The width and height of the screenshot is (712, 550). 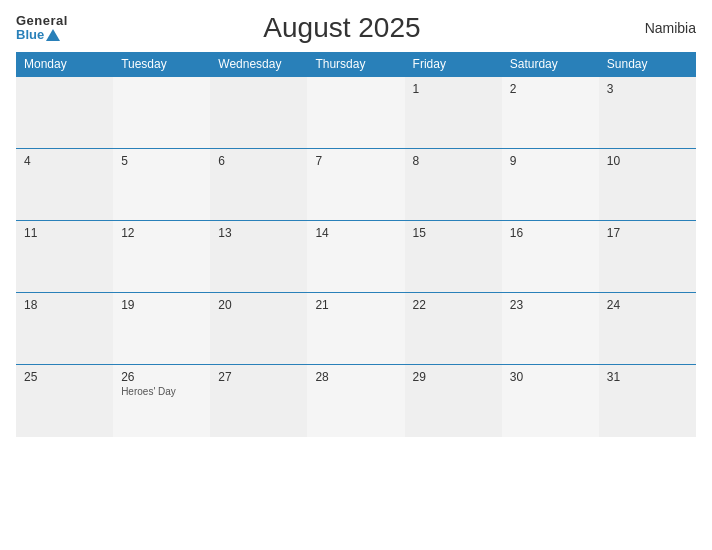 I want to click on calendar-cell: 26Heroes' Day, so click(x=162, y=401).